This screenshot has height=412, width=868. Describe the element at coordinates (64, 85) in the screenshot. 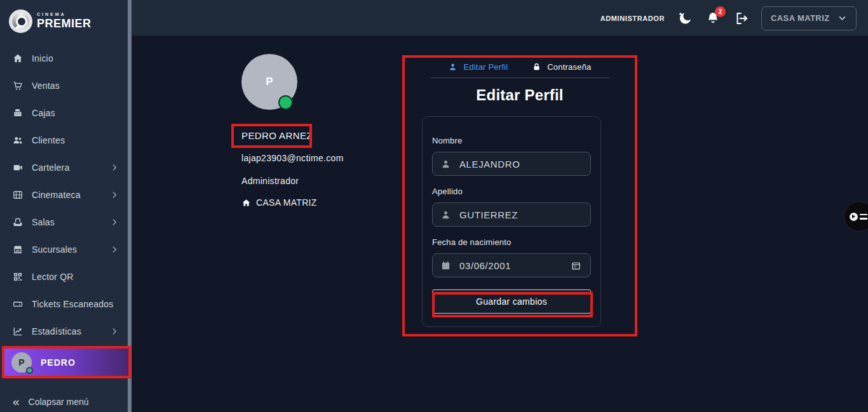

I see `sidebar-item-ventas: Ventas` at that location.